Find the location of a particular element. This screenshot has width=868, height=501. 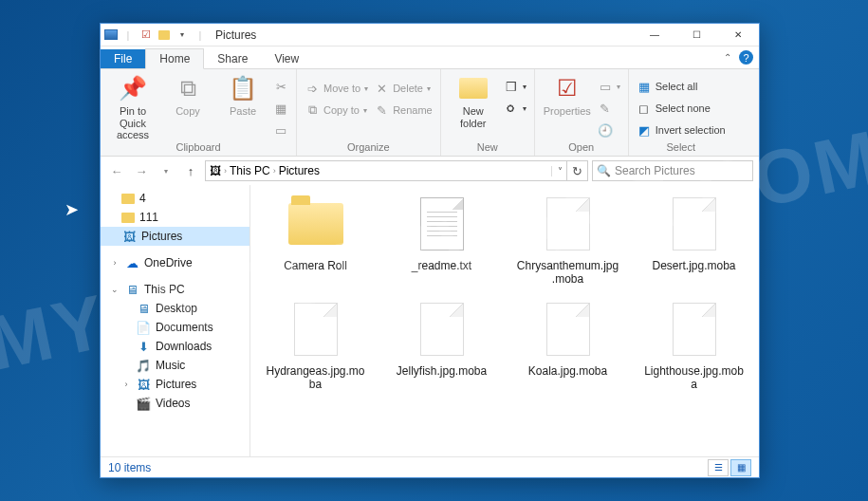

organize-group-label: Organize is located at coordinates (368, 147).